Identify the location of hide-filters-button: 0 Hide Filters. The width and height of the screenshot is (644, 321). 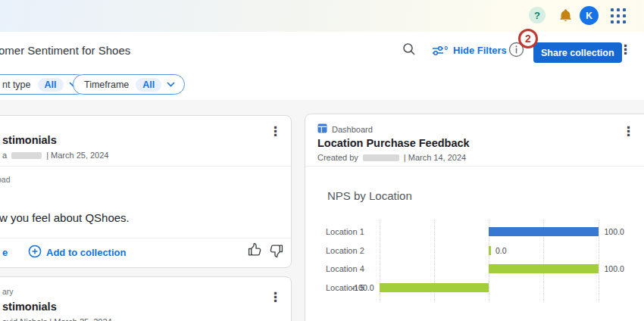
(470, 50).